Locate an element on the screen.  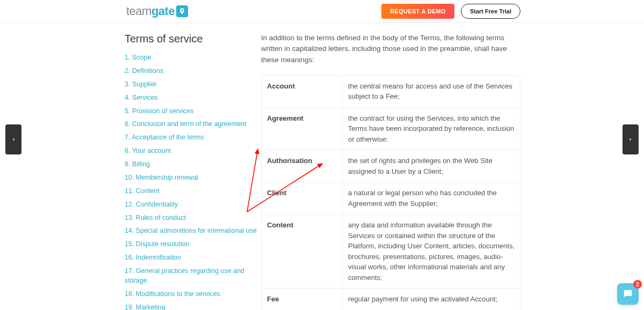
toc-item: 5. Provision of services is located at coordinates (192, 111).